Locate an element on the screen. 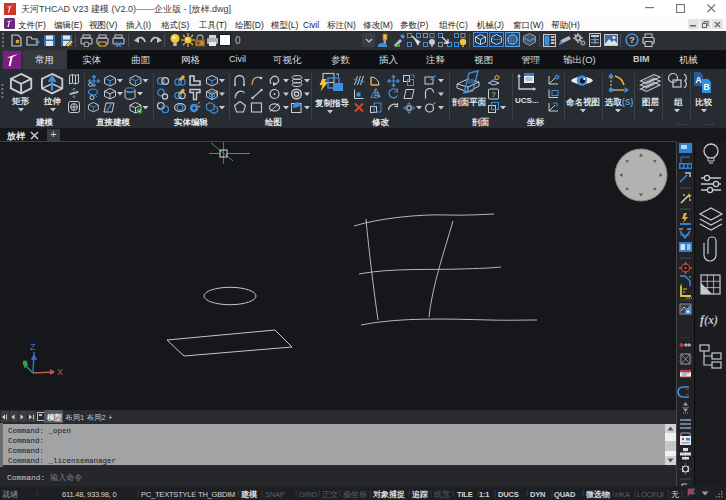 Image resolution: width=726 pixels, height=500 pixels. svg-text: 剖面平面 is located at coordinates (469, 102).